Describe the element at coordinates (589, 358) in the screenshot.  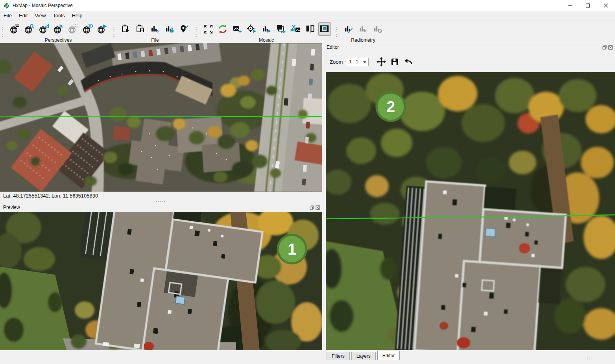
I see `resize-handle-dots` at that location.